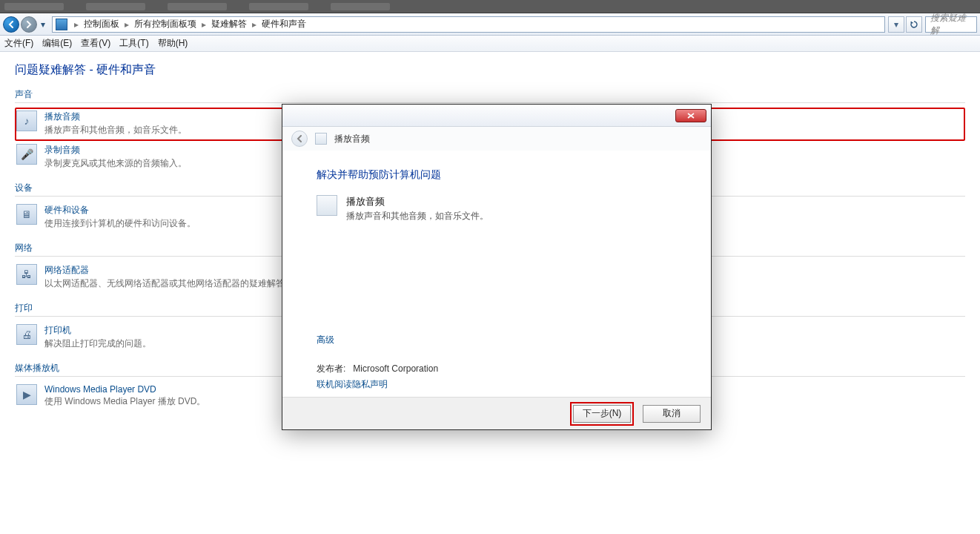  What do you see at coordinates (914, 24) in the screenshot?
I see `refresh-button` at bounding box center [914, 24].